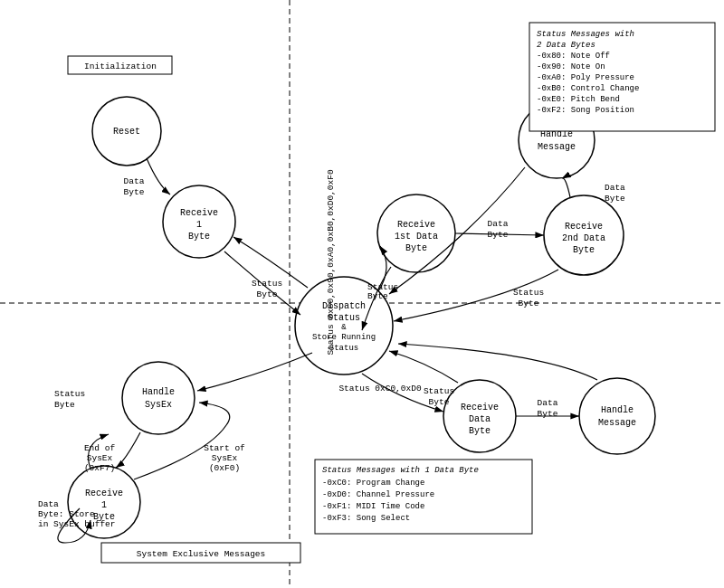 The width and height of the screenshot is (724, 588). Describe the element at coordinates (67, 514) in the screenshot. I see `data-byte-store-label2: Byte: Store` at that location.